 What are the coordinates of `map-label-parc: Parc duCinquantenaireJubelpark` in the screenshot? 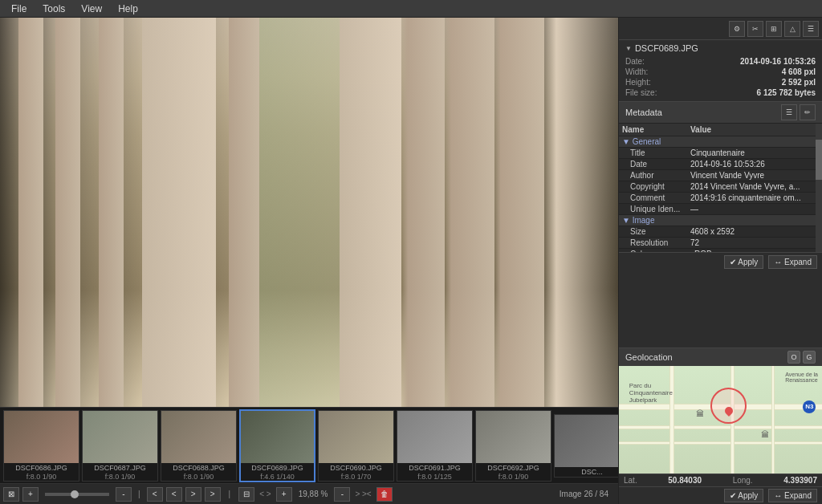 It's located at (651, 393).